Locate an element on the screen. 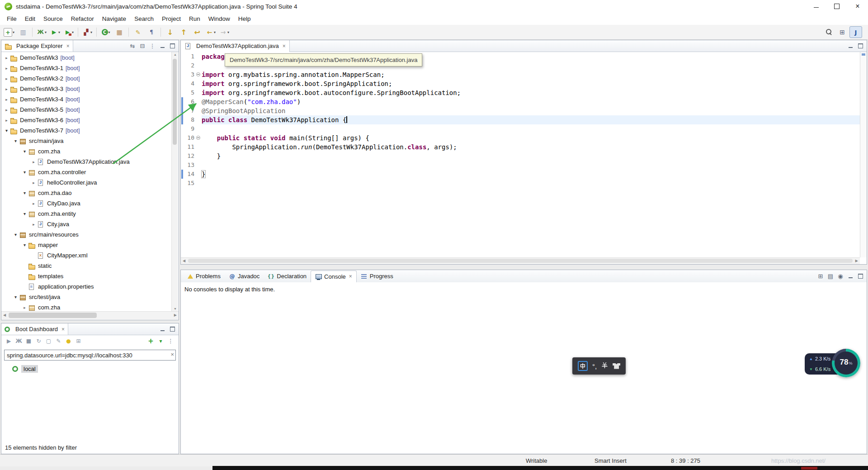 This screenshot has height=470, width=868. fold-collapse-icon is located at coordinates (198, 74).